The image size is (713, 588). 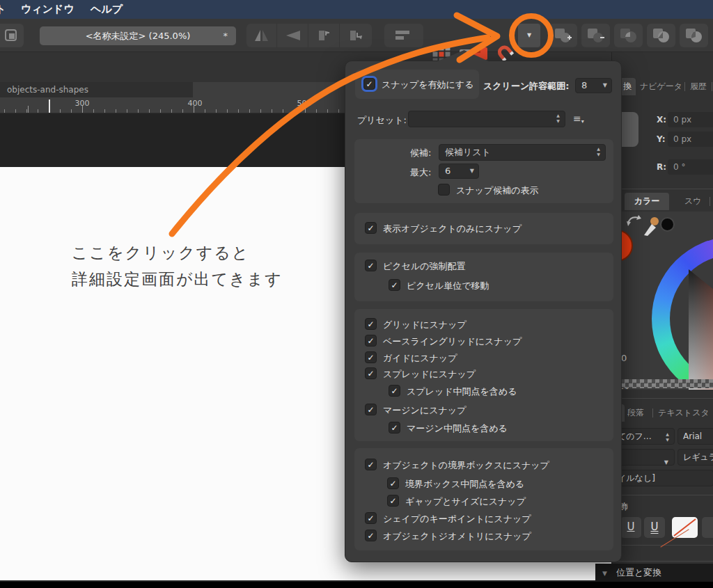 I want to click on checkbox-unchecked-icon, so click(x=444, y=189).